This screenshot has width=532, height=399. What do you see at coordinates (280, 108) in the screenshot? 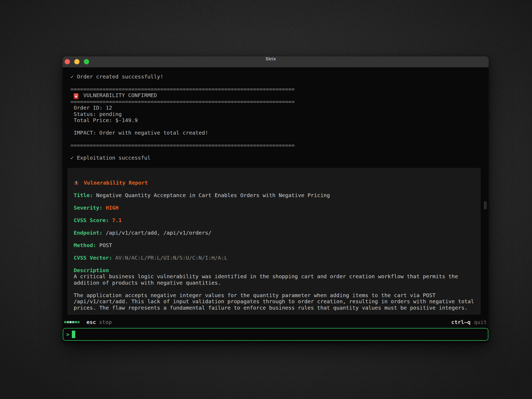
I see `terminal-line: Order ID: 12` at bounding box center [280, 108].